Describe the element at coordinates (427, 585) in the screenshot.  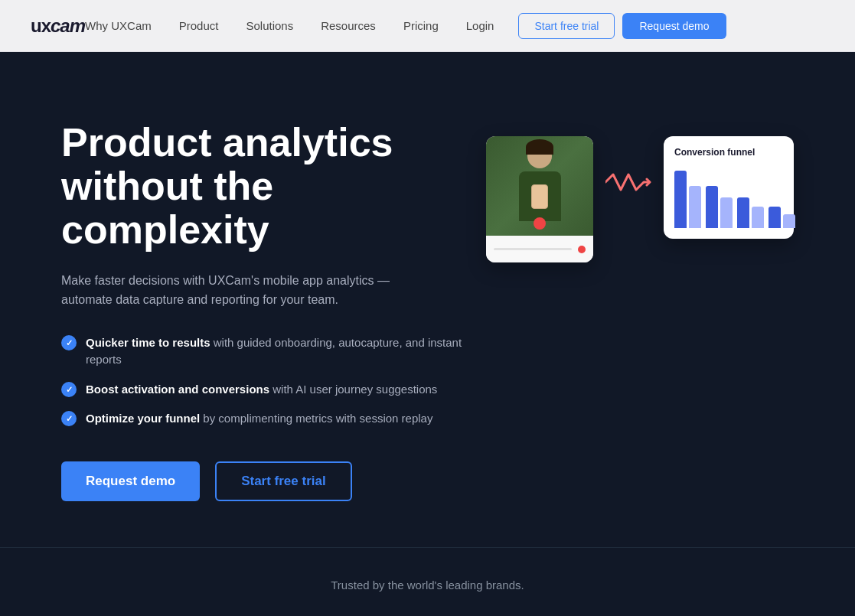
I see `trusted-text: Trusted by the world's leading brands.` at that location.